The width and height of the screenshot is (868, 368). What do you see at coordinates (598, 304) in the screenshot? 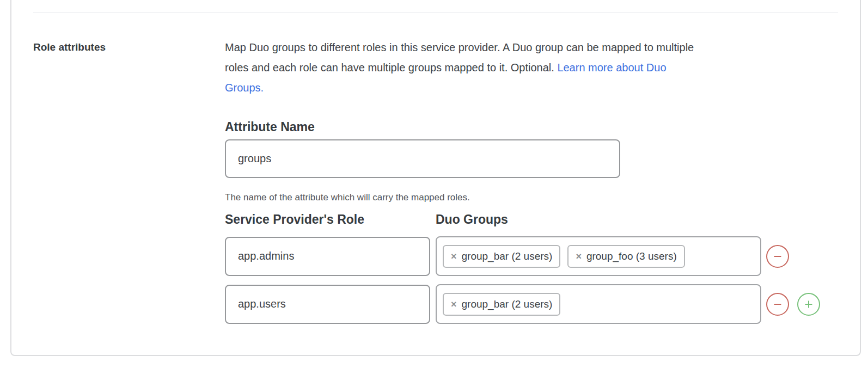
I see `duo-groups-multiselect: × group_bar (2 users)` at bounding box center [598, 304].